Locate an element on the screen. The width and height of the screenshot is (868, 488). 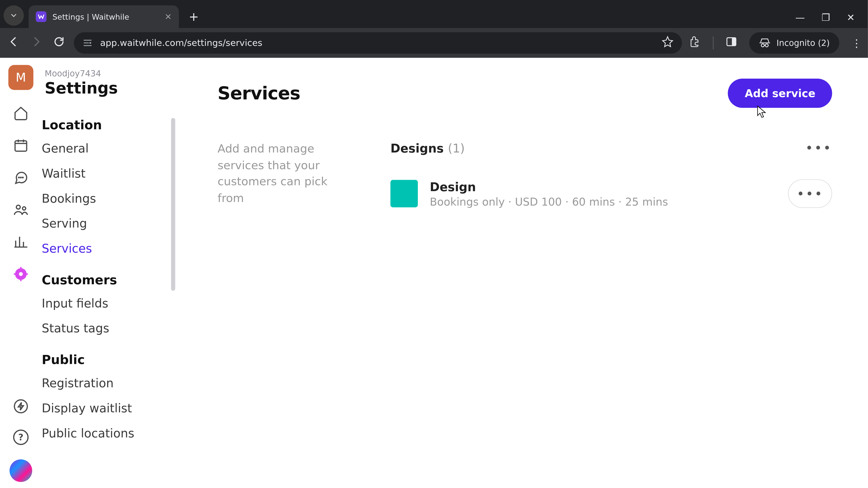
service-group-title: Designs (1) is located at coordinates (428, 148).